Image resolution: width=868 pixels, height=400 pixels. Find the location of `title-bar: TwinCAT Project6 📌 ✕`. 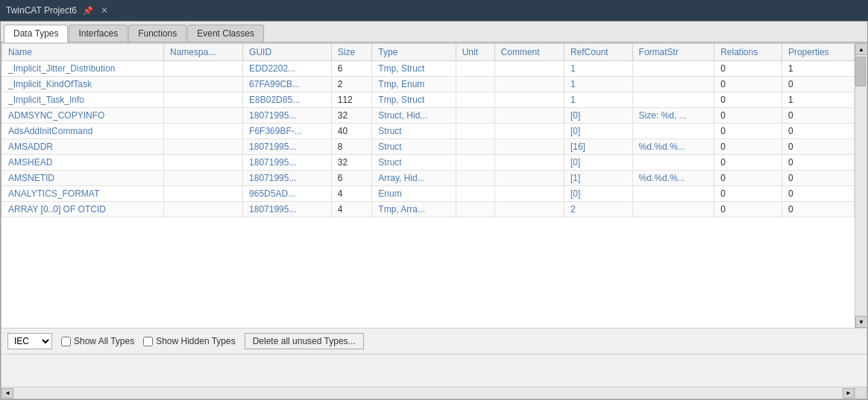

title-bar: TwinCAT Project6 📌 ✕ is located at coordinates (434, 10).